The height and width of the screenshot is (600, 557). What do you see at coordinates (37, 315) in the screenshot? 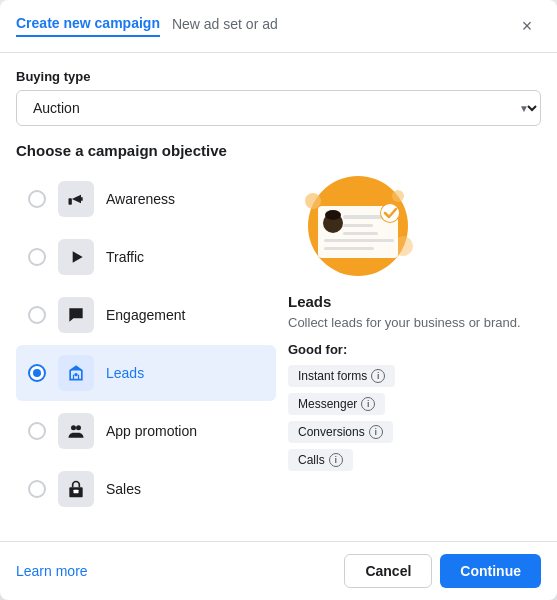
I see `radio-engagement` at bounding box center [37, 315].